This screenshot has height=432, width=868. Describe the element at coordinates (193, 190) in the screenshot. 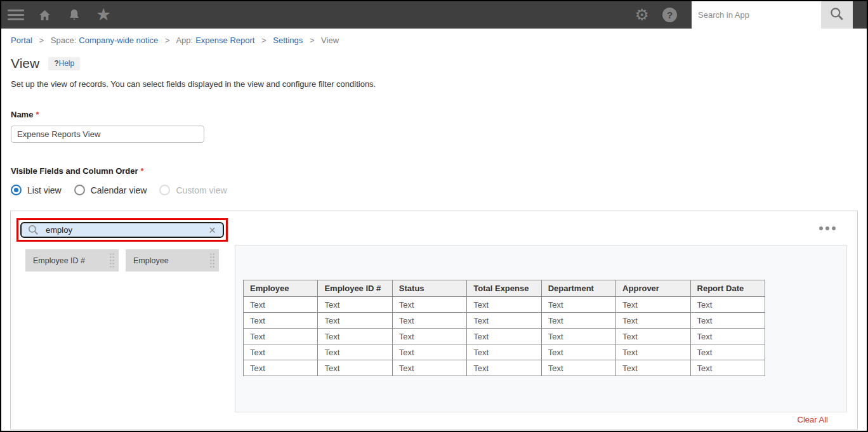

I see `radio-custom-view: Custom view` at that location.